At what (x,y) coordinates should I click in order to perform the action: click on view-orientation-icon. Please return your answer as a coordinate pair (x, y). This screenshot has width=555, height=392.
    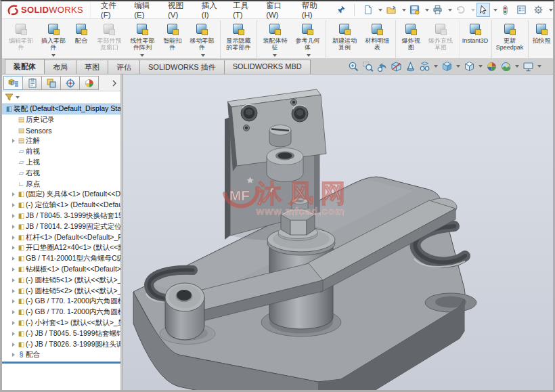
    Looking at the image, I should click on (447, 66).